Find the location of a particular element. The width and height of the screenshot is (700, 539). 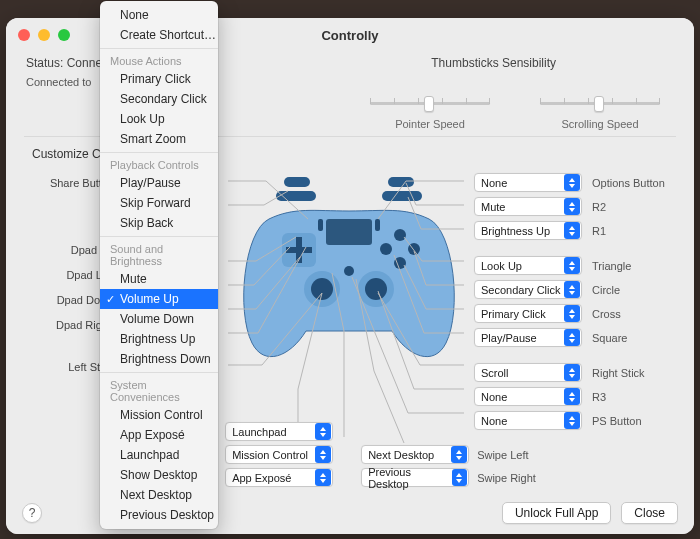

mapping-combo-circle: Secondary Click is located at coordinates (528, 290).